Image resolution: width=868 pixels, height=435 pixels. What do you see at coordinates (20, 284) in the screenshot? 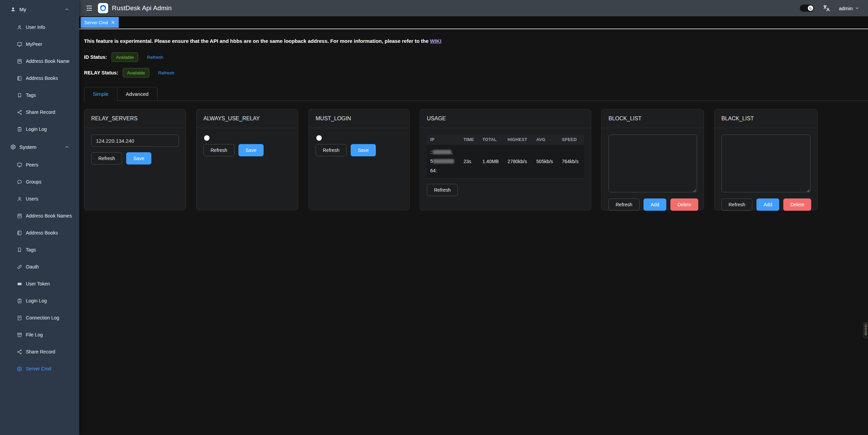
I see `ticket-icon` at bounding box center [20, 284].